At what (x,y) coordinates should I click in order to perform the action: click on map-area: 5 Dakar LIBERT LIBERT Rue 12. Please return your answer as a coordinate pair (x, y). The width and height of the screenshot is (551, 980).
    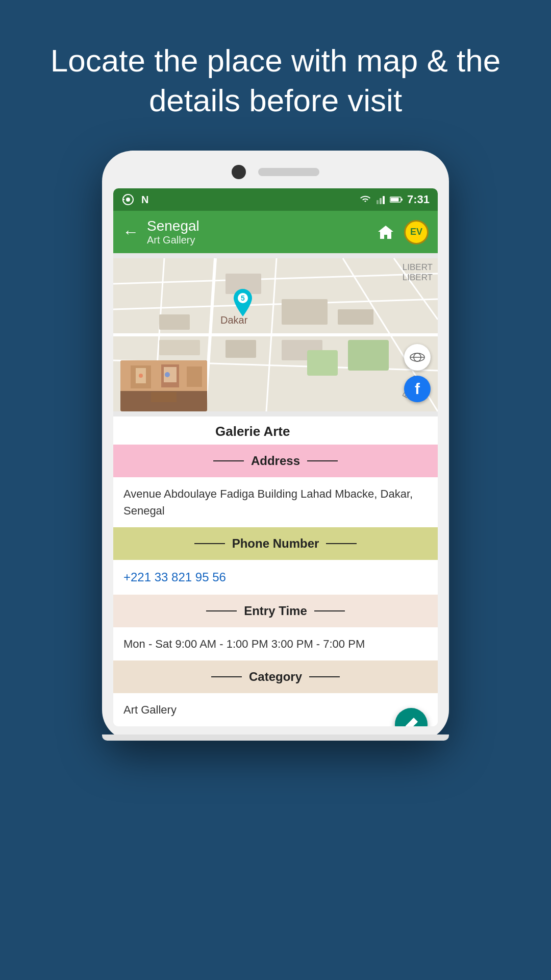
    Looking at the image, I should click on (276, 335).